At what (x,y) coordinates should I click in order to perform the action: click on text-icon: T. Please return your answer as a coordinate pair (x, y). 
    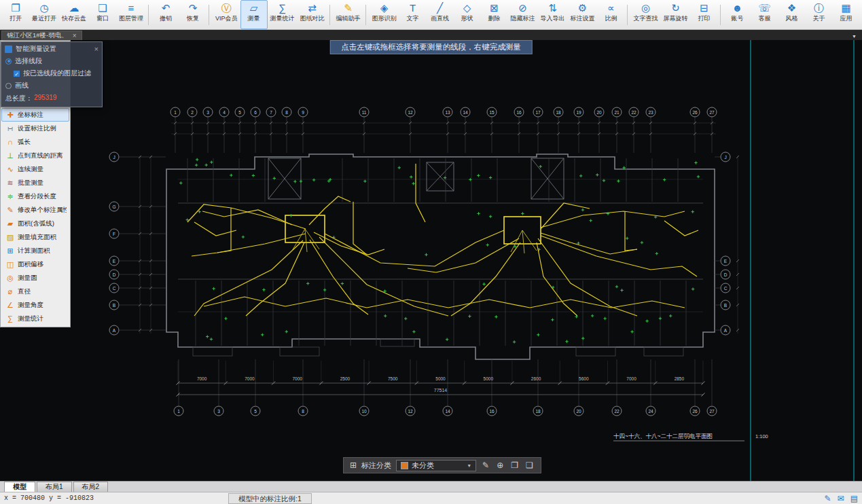
    Looking at the image, I should click on (413, 8).